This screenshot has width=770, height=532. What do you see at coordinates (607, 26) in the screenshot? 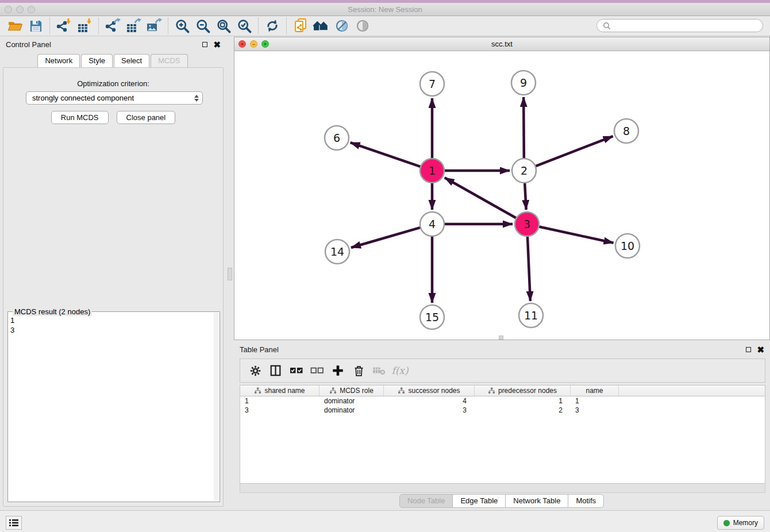
I see `search-icon` at bounding box center [607, 26].